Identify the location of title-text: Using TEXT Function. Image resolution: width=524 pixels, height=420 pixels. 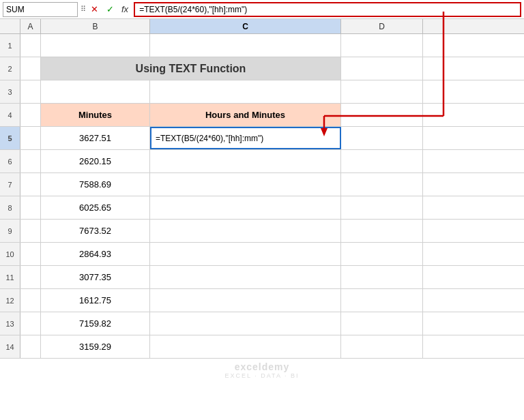
(191, 69).